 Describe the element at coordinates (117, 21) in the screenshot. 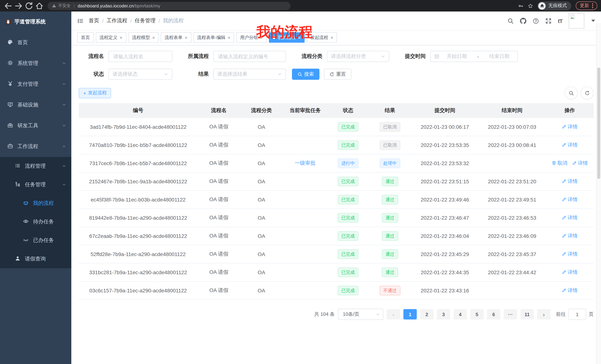

I see `breadcrumb-item-工作流程: 工作流程` at that location.